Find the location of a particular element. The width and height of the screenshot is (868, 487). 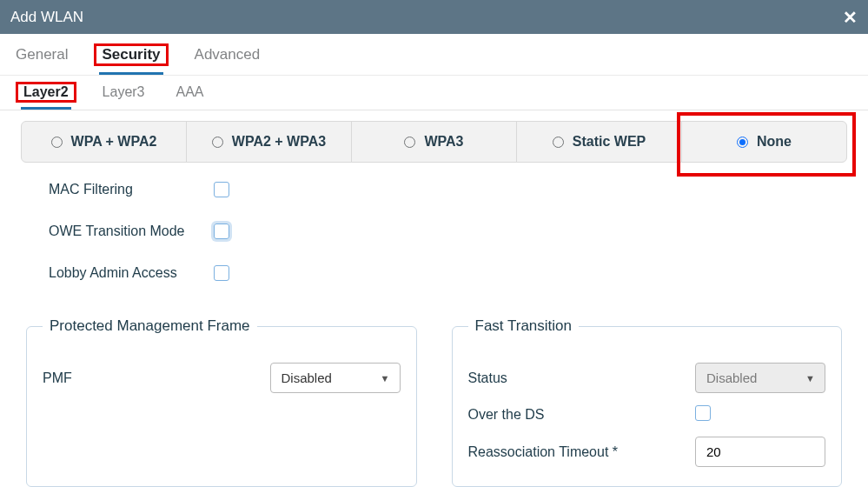

mode-static-wep: Static WEP is located at coordinates (600, 142).